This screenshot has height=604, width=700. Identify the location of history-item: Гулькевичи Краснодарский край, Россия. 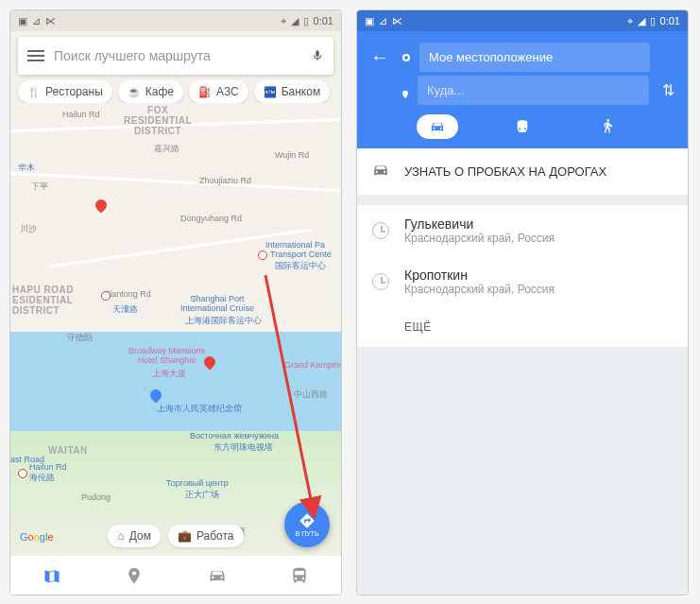
(522, 231).